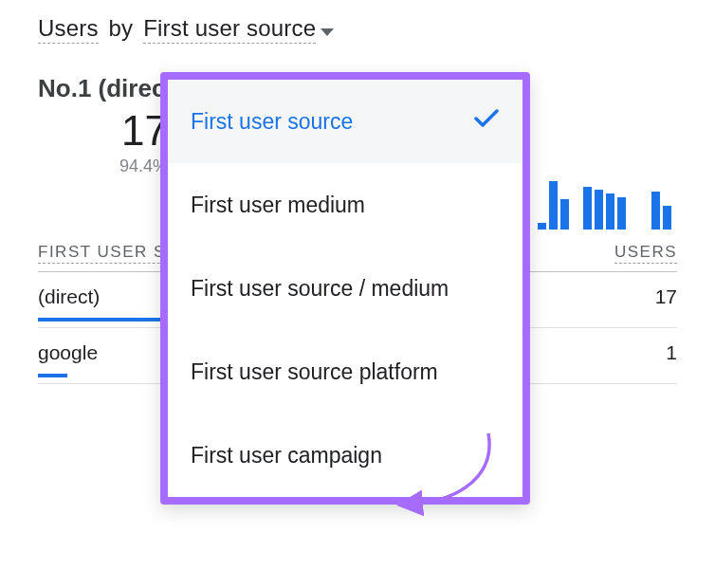 Image resolution: width=715 pixels, height=588 pixels. Describe the element at coordinates (599, 355) in the screenshot. I see `row-value: 1` at that location.